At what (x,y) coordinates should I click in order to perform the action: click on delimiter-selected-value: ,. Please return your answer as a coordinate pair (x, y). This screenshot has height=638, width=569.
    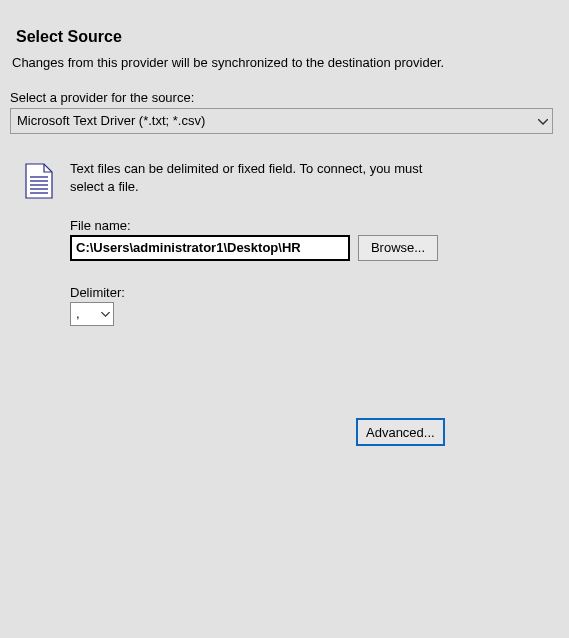
    Looking at the image, I should click on (78, 314).